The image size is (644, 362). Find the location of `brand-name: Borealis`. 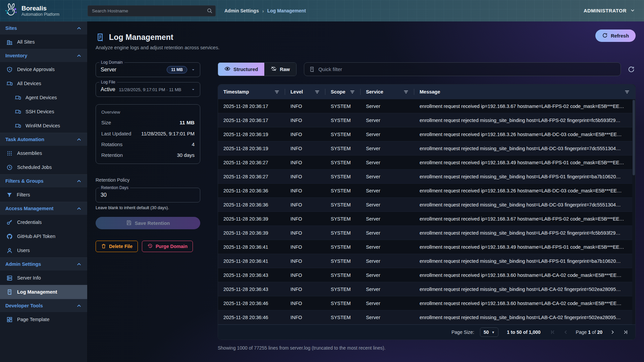

brand-name: Borealis is located at coordinates (40, 8).